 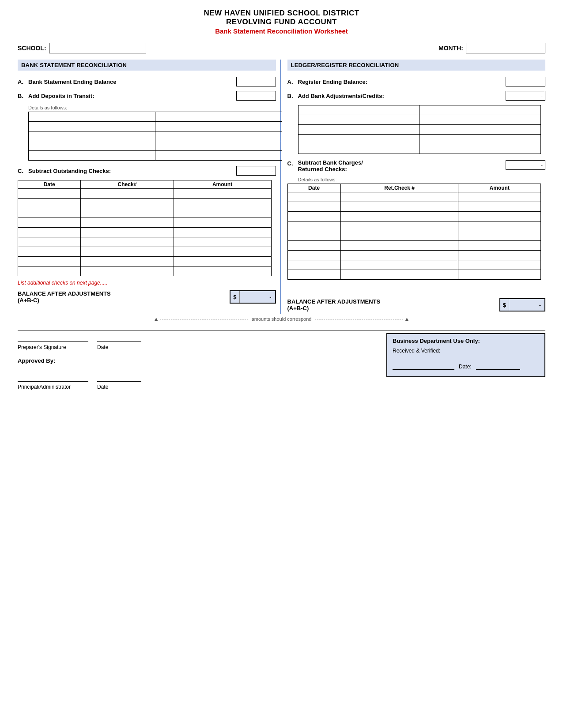 What do you see at coordinates (423, 365) in the screenshot?
I see `business-sig-line` at bounding box center [423, 365].